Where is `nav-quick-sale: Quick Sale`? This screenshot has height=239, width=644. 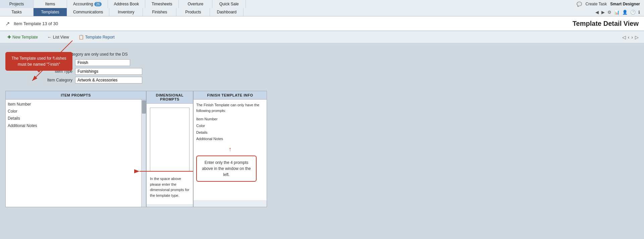
nav-quick-sale: Quick Sale is located at coordinates (229, 4).